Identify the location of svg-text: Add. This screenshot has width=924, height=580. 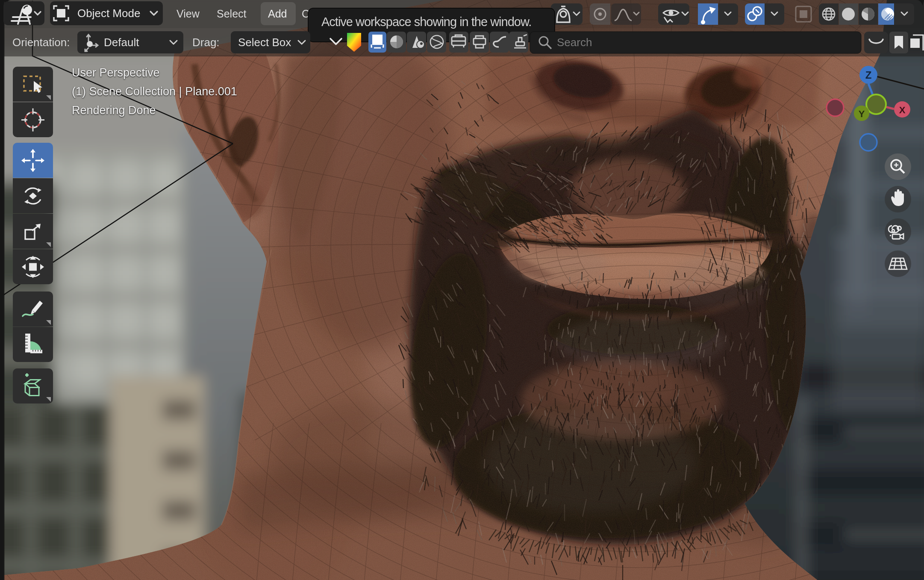
(277, 14).